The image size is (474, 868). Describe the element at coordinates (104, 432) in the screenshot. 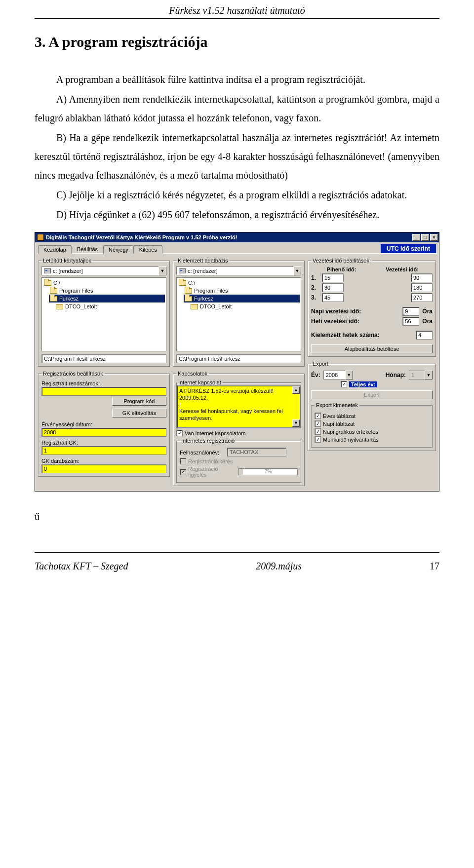

I see `validity-date-input` at that location.